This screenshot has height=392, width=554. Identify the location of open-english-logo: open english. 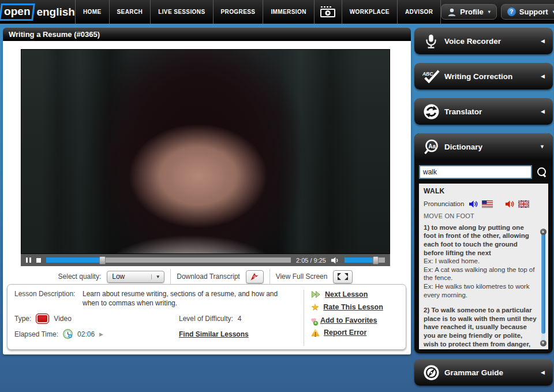
(38, 12).